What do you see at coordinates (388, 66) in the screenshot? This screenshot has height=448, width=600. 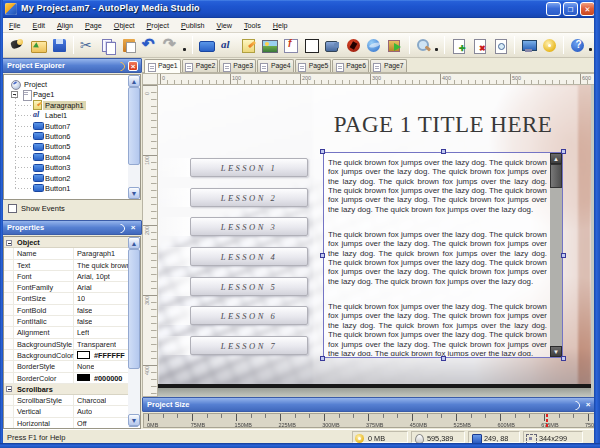 I see `page-tab: Page7` at bounding box center [388, 66].